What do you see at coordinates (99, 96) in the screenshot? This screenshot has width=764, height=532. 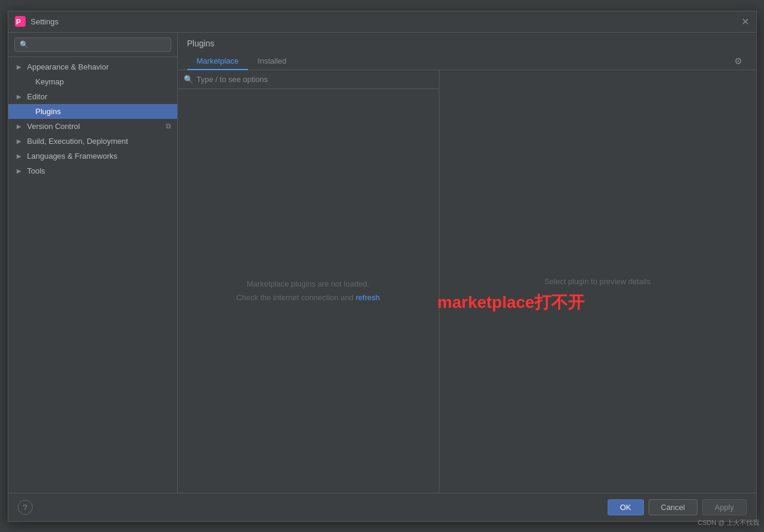 I see `sidebar-item-label: Editor` at bounding box center [99, 96].